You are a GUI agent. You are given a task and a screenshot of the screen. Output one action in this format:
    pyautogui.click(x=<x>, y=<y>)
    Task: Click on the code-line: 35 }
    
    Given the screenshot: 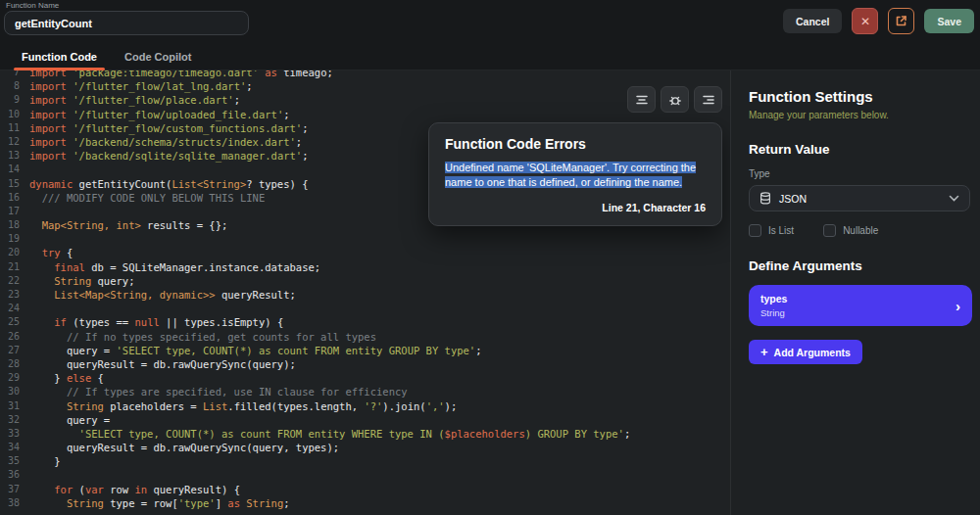 What is the action you would take?
    pyautogui.click(x=365, y=461)
    